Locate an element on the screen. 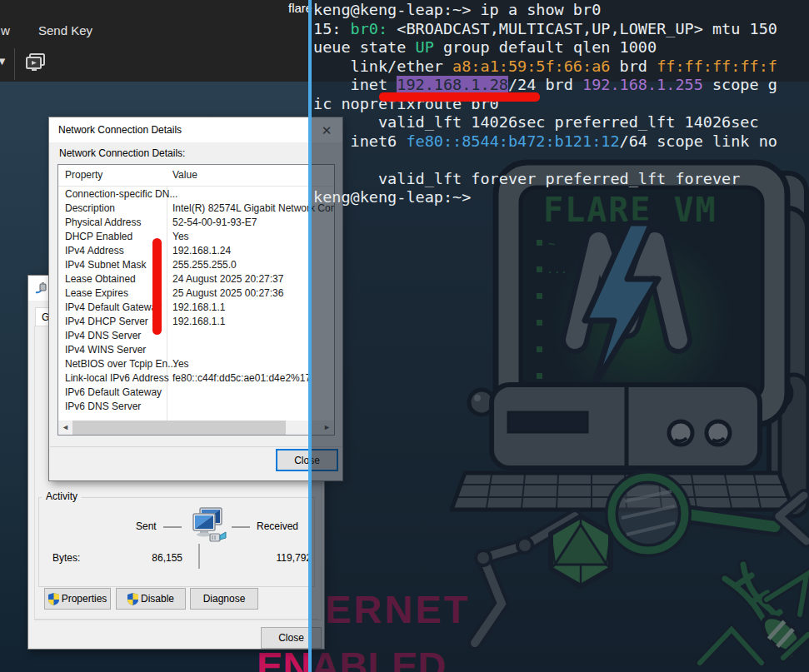  row-value: 255.255.255.0 is located at coordinates (205, 265).